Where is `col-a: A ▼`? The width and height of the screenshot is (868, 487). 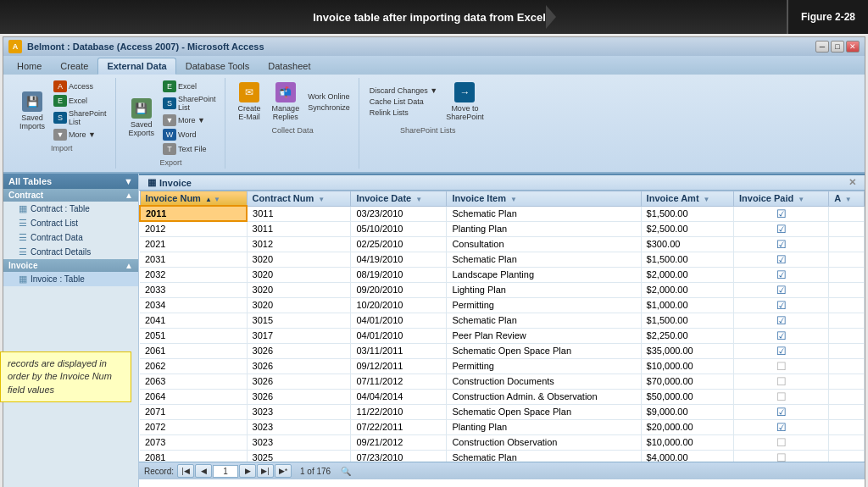 col-a: A ▼ is located at coordinates (847, 199).